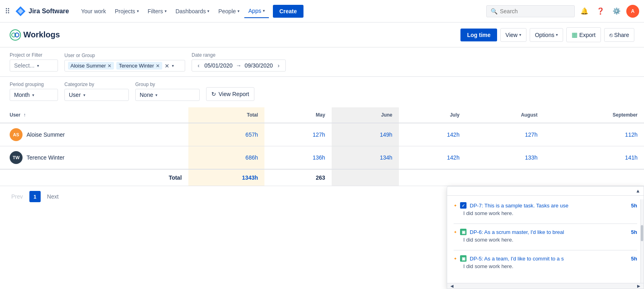 This screenshot has height=289, width=644. Describe the element at coordinates (93, 11) in the screenshot. I see `nav-your-work: Your work` at that location.